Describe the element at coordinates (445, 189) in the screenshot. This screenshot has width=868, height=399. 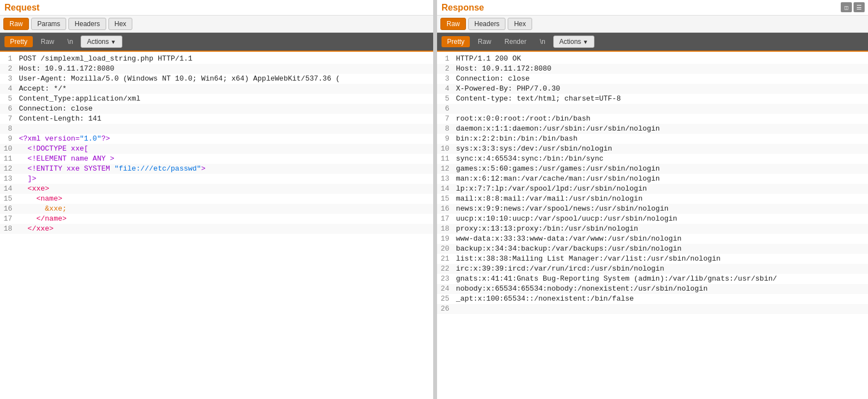
I see `line-number: 14` at that location.